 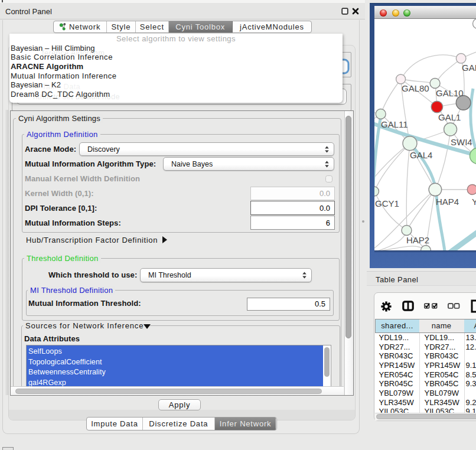 What do you see at coordinates (421, 155) in the screenshot?
I see `svg-text: GAL4` at bounding box center [421, 155].